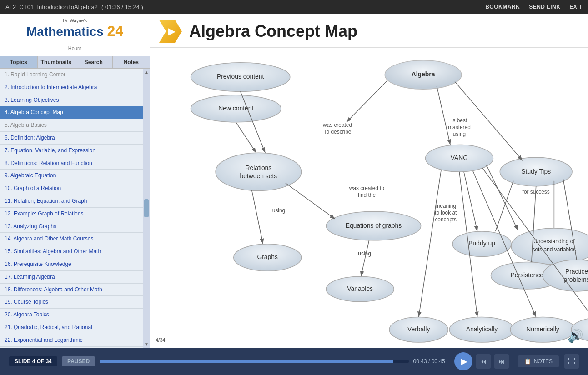  I want to click on sidebar-item-19: 19. Course Topics, so click(72, 302).